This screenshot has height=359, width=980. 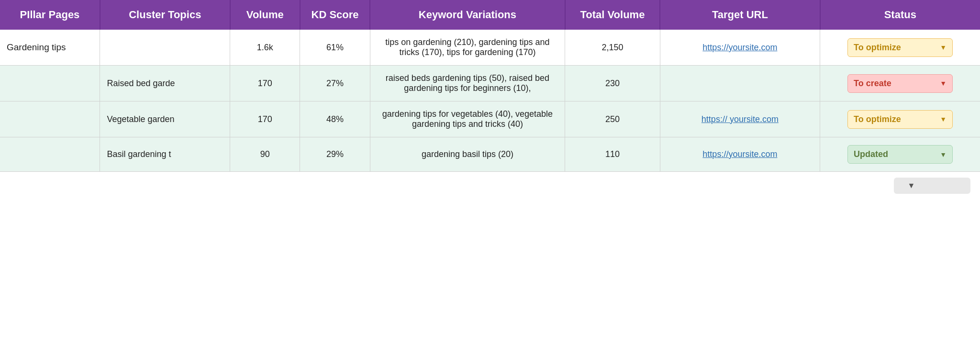 I want to click on status-cell: Updated▼, so click(x=900, y=155).